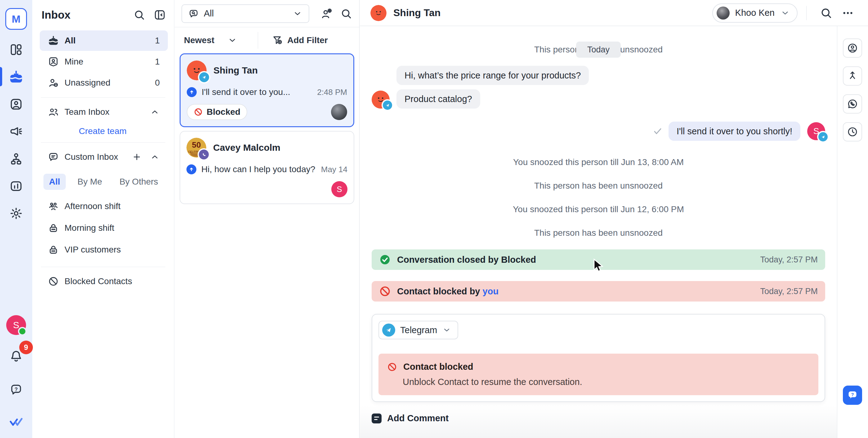 Image resolution: width=868 pixels, height=438 pixels. Describe the element at coordinates (385, 259) in the screenshot. I see `check-circle-icon` at that location.